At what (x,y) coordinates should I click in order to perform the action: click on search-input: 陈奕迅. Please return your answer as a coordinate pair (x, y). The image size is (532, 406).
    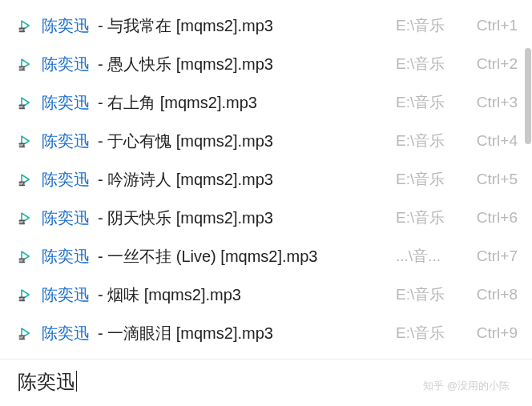
    Looking at the image, I should click on (47, 381).